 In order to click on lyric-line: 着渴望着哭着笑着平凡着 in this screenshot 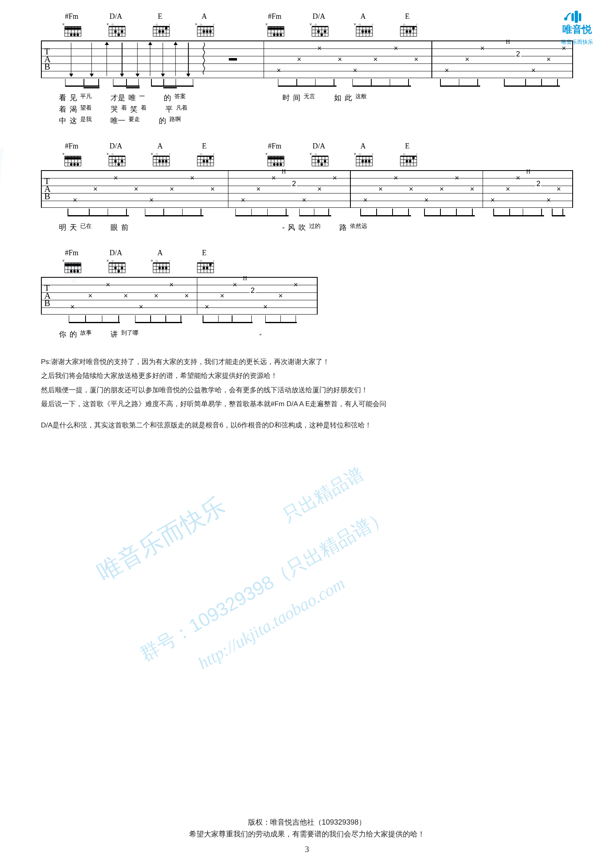, I will do `click(307, 109)`.